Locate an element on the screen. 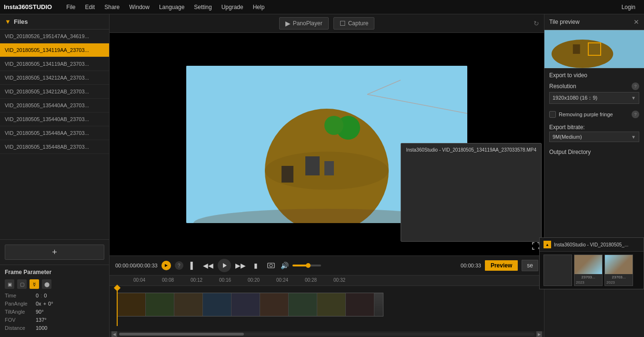 The height and width of the screenshot is (337, 644). param-tilt-label: TiltAngle is located at coordinates (20, 312).